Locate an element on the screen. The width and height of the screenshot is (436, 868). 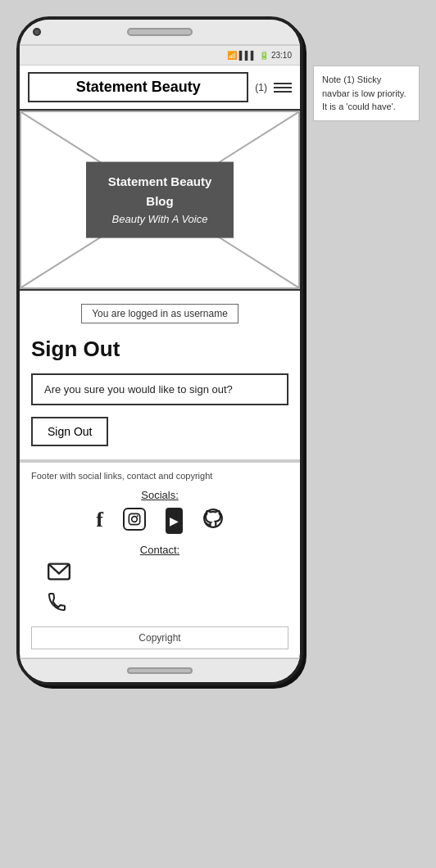
navbar-badge: (1) is located at coordinates (261, 88).